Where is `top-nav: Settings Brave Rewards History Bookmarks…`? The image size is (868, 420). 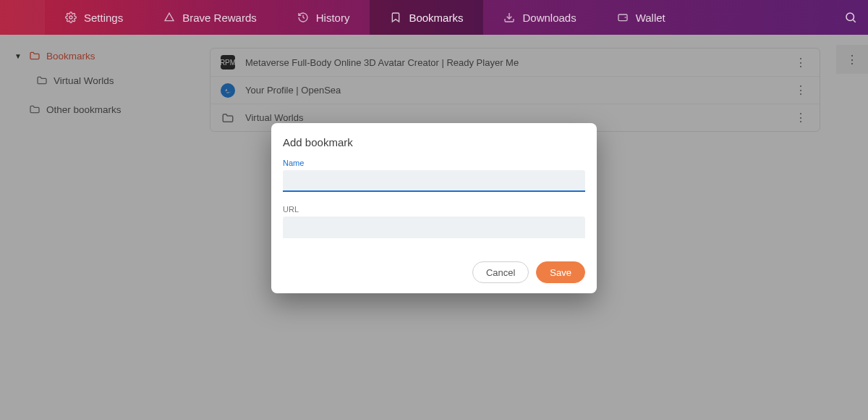
top-nav: Settings Brave Rewards History Bookmarks… is located at coordinates (434, 17).